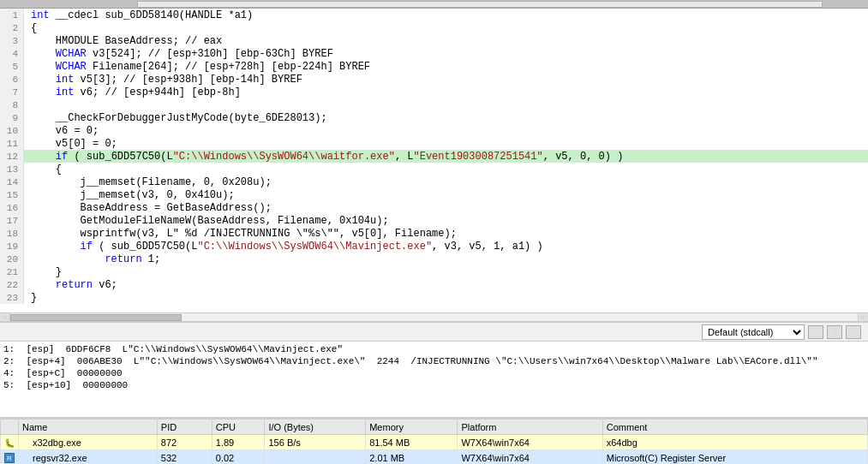  What do you see at coordinates (147, 207) in the screenshot?
I see `line-content: BaseAddress = GetBaseAddress();` at bounding box center [147, 207].